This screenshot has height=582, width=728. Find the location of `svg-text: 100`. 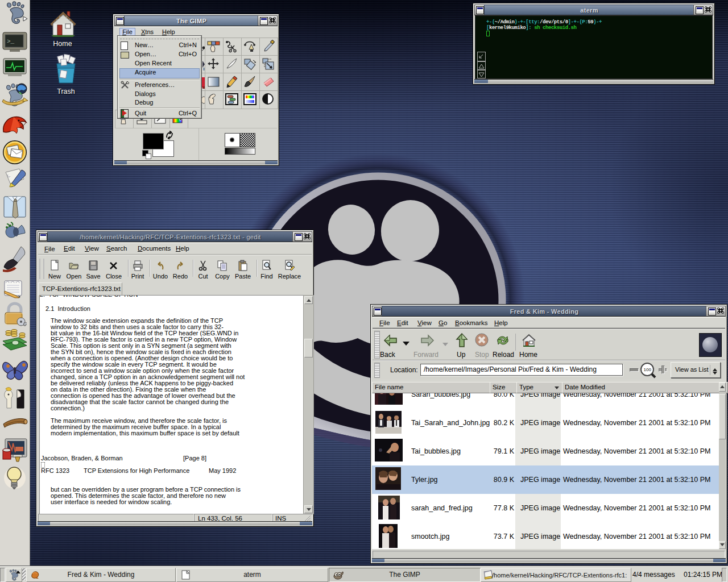

svg-text: 100 is located at coordinates (648, 369).